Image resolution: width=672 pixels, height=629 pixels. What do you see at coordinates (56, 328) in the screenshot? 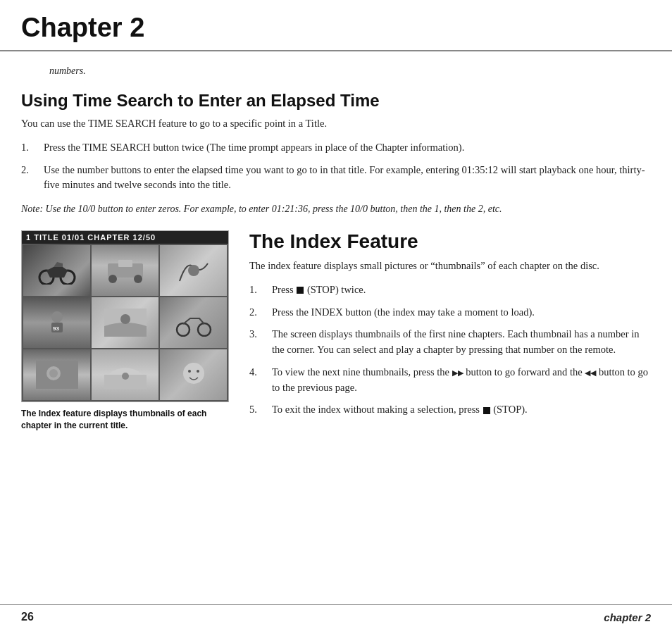
I see `svg-text: 93` at bounding box center [56, 328].